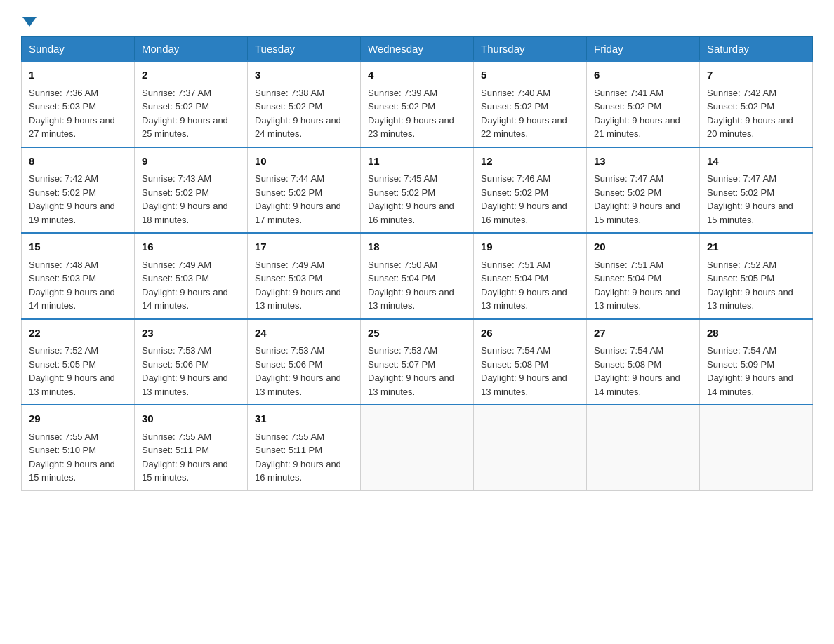 This screenshot has height=644, width=834. Describe the element at coordinates (757, 276) in the screenshot. I see `calendar-cell: 21Sunrise: 7:52 AMSunset: 5:05 PMDayligh…` at that location.